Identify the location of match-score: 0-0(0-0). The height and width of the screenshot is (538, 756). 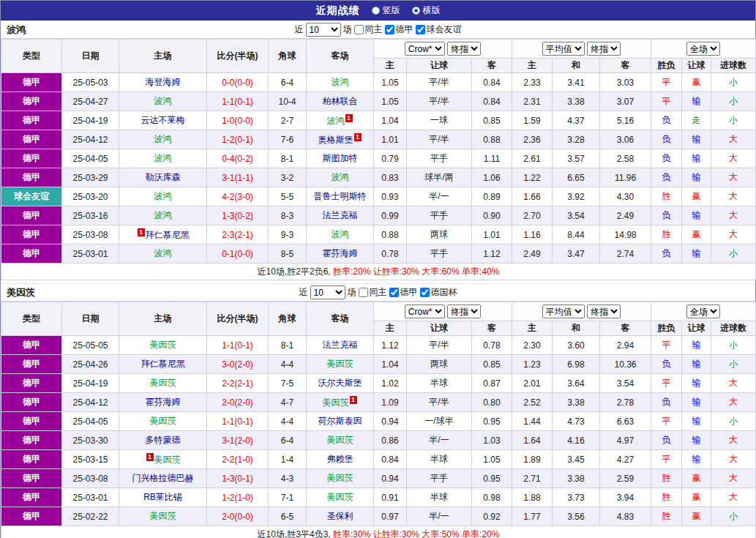
(238, 83).